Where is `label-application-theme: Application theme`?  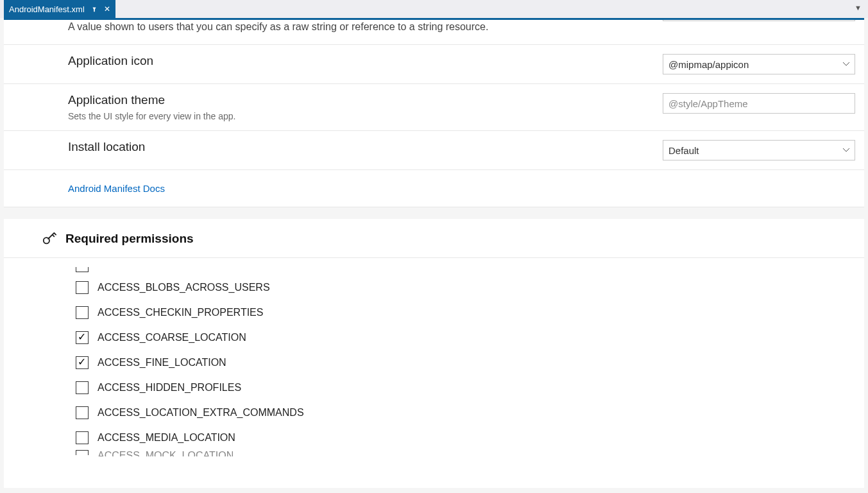
label-application-theme: Application theme is located at coordinates (366, 100).